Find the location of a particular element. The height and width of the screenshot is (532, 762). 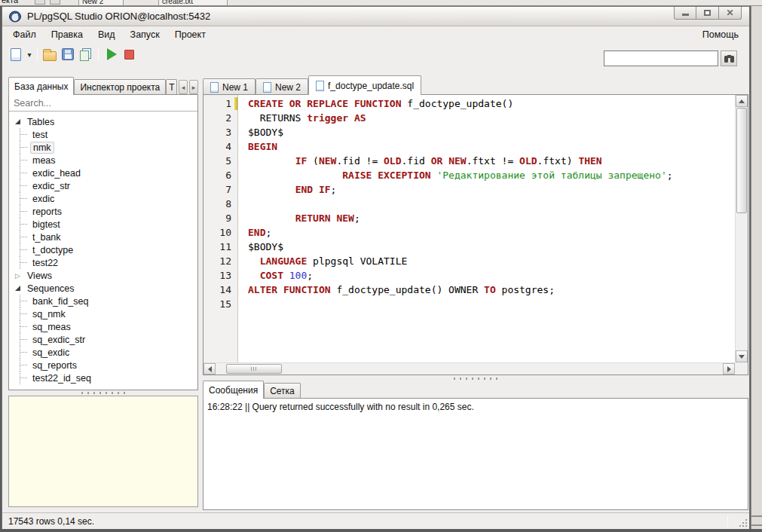

line-number: 13 is located at coordinates (221, 276).